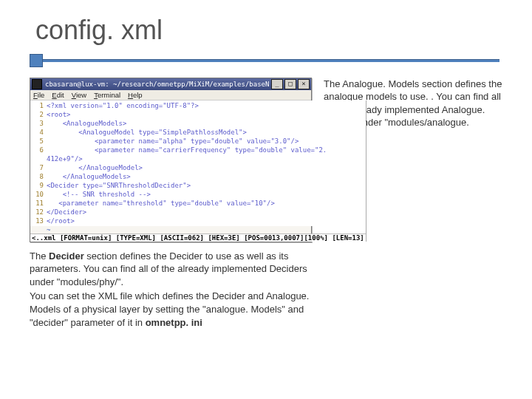  I want to click on code-line: 3 <AnalogueModels>, so click(198, 123).